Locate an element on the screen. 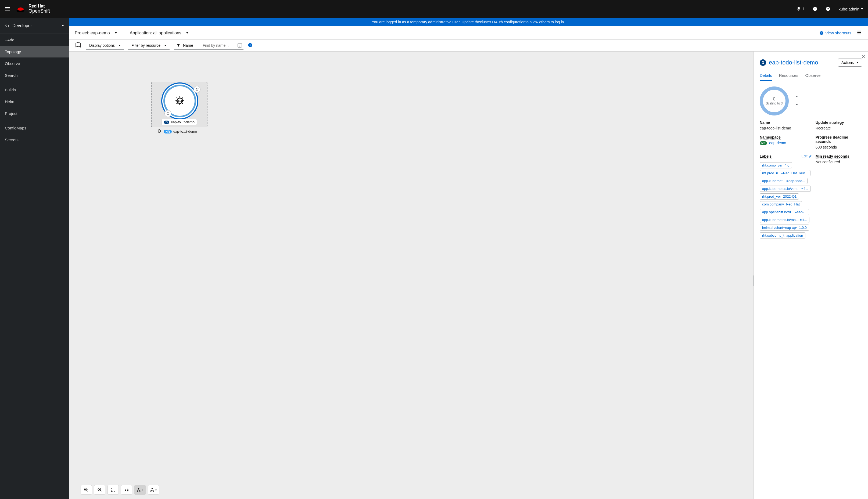 This screenshot has height=499, width=868. svg-text: HELM is located at coordinates (180, 101).